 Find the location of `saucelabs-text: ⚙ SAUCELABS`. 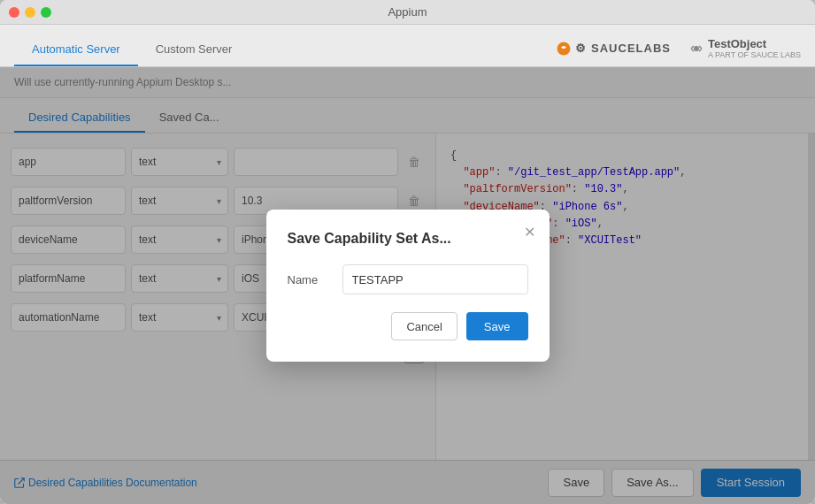

saucelabs-text: ⚙ SAUCELABS is located at coordinates (623, 48).